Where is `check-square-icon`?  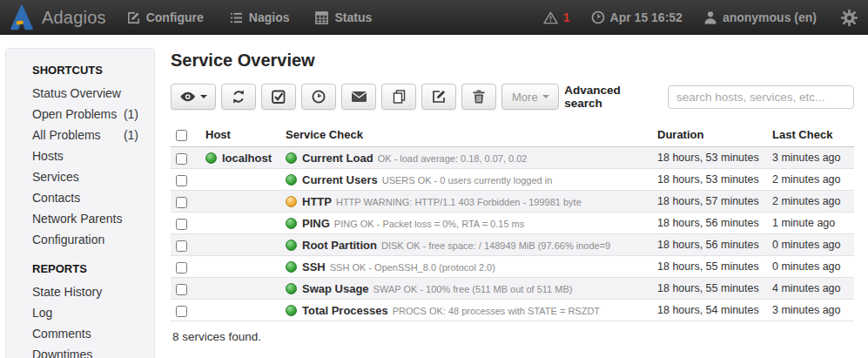
check-square-icon is located at coordinates (279, 97).